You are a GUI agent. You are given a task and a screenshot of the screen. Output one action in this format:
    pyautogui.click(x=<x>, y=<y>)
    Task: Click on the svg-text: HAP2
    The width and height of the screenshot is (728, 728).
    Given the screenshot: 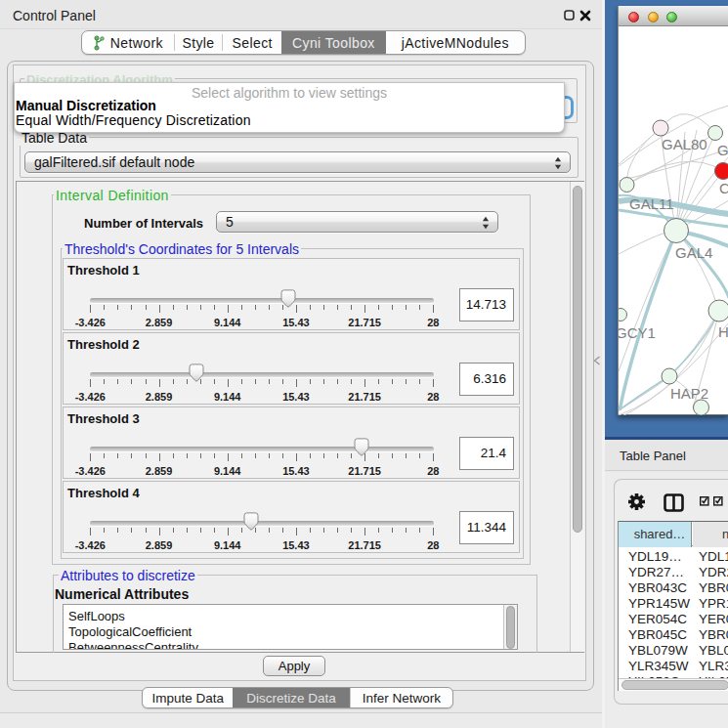 What is the action you would take?
    pyautogui.click(x=690, y=393)
    